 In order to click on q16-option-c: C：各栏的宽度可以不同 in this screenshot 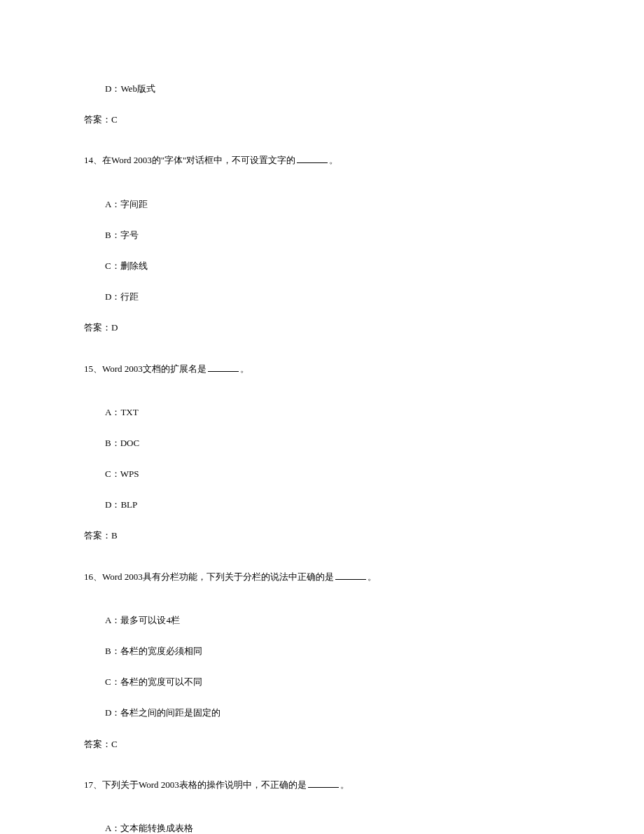, I will do `click(322, 682)`.